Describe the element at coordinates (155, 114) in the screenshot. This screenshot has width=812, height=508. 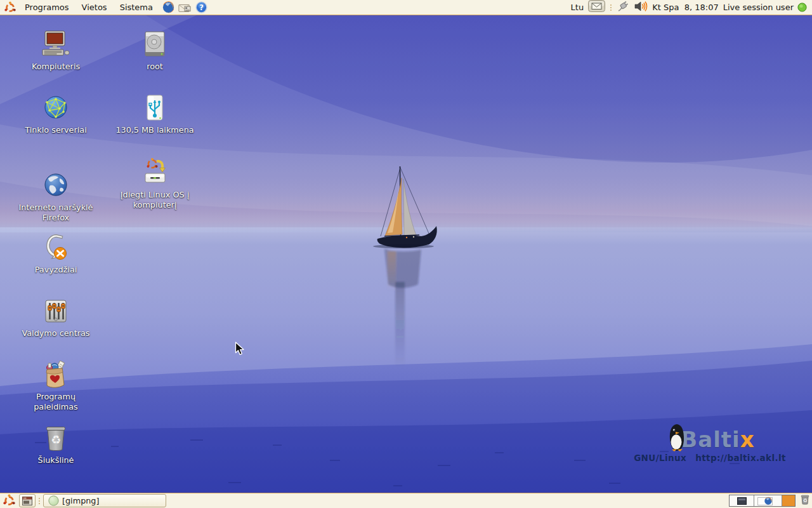
I see `desktop-icon-usb-laikmena: 130,5 MB laikmena` at that location.